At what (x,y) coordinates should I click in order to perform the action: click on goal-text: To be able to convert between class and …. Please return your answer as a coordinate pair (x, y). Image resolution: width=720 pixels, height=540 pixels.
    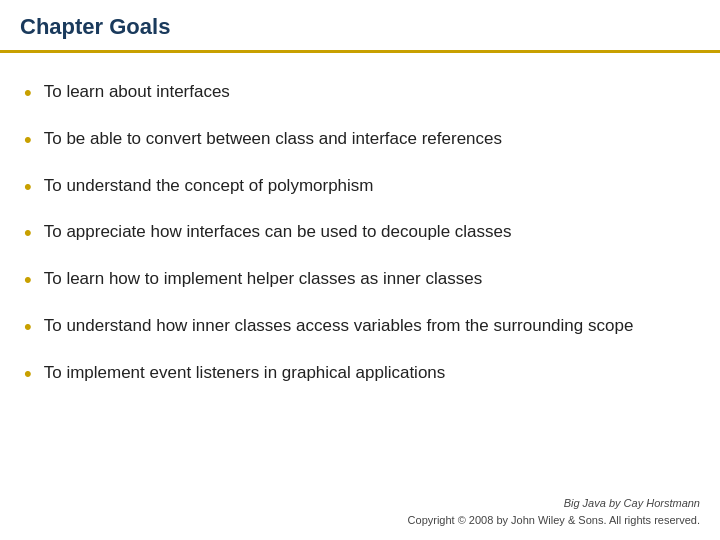
    Looking at the image, I should click on (370, 139).